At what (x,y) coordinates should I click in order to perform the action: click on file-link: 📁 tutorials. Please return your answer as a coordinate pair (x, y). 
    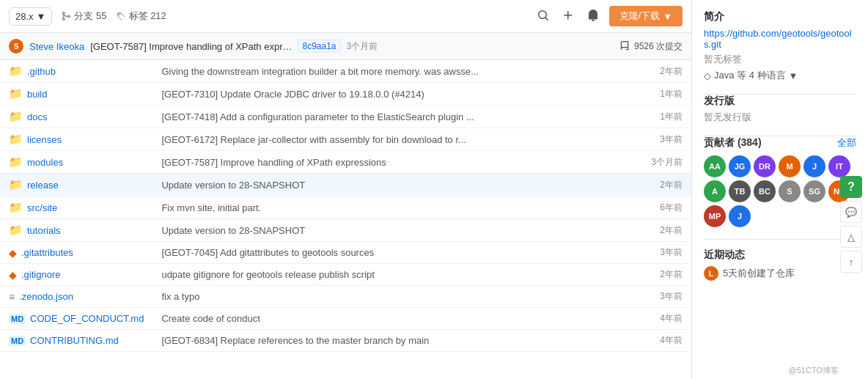
    Looking at the image, I should click on (76, 230).